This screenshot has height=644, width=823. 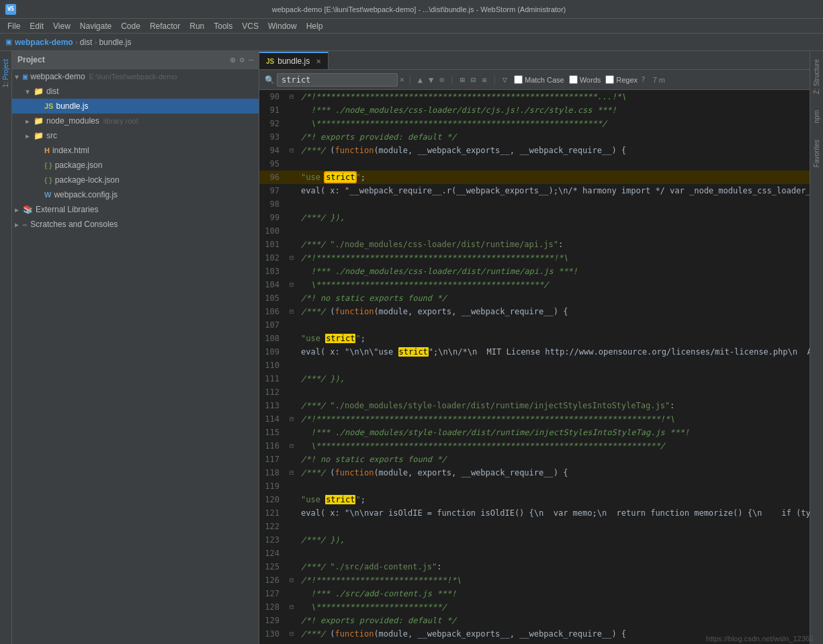 I want to click on scratch-icon: ✏, so click(x=26, y=224).